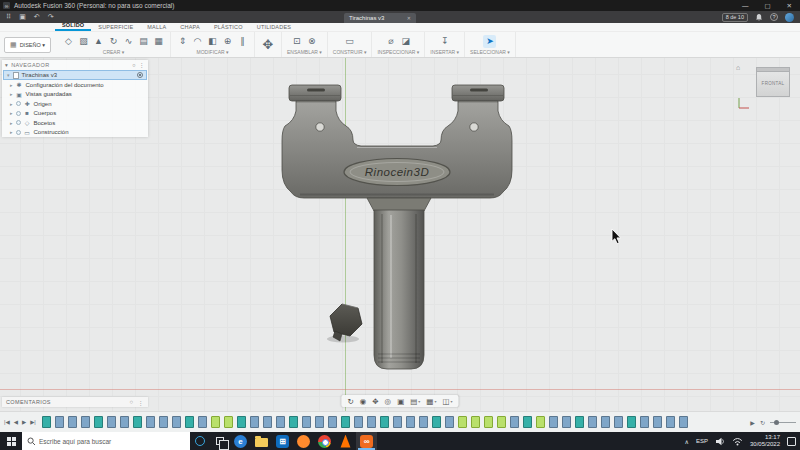 This screenshot has width=800, height=450. What do you see at coordinates (324, 441) in the screenshot?
I see `chrome-icon` at bounding box center [324, 441].